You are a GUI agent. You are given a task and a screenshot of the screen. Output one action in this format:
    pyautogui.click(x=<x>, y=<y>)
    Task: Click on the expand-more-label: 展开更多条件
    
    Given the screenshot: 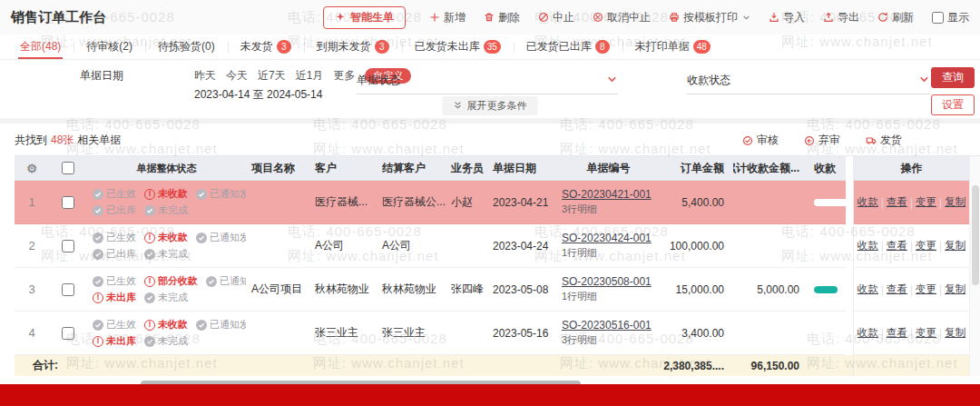 What is the action you would take?
    pyautogui.click(x=497, y=105)
    